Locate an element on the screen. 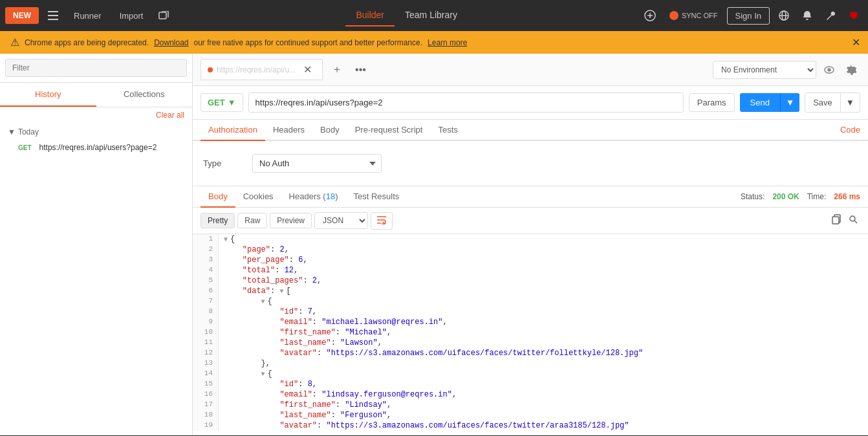  new-button: NEW is located at coordinates (22, 16).